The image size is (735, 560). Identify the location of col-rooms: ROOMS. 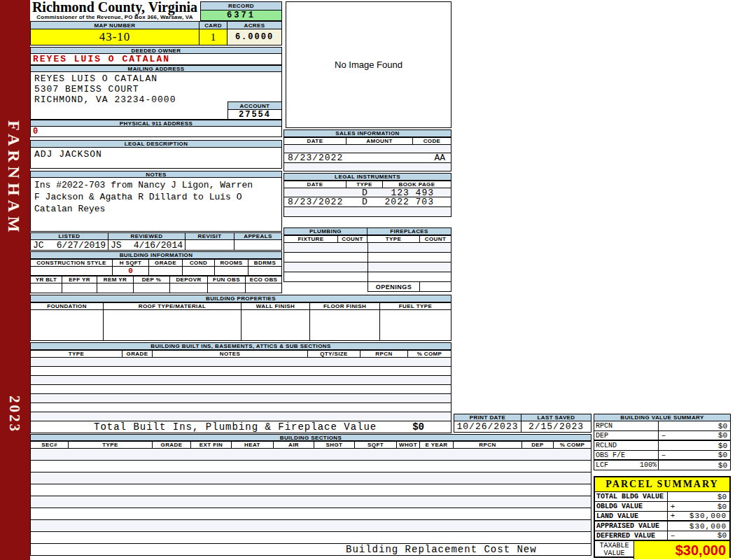
(232, 263).